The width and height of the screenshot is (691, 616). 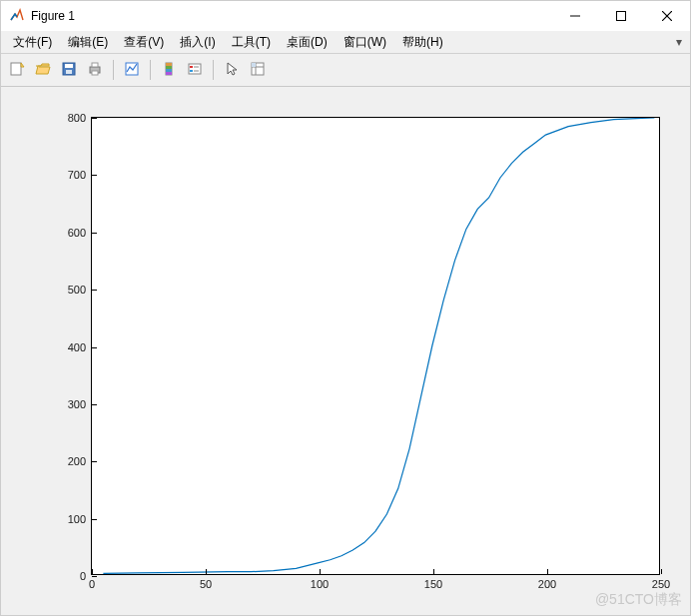 I want to click on new-figure-icon, so click(x=17, y=70).